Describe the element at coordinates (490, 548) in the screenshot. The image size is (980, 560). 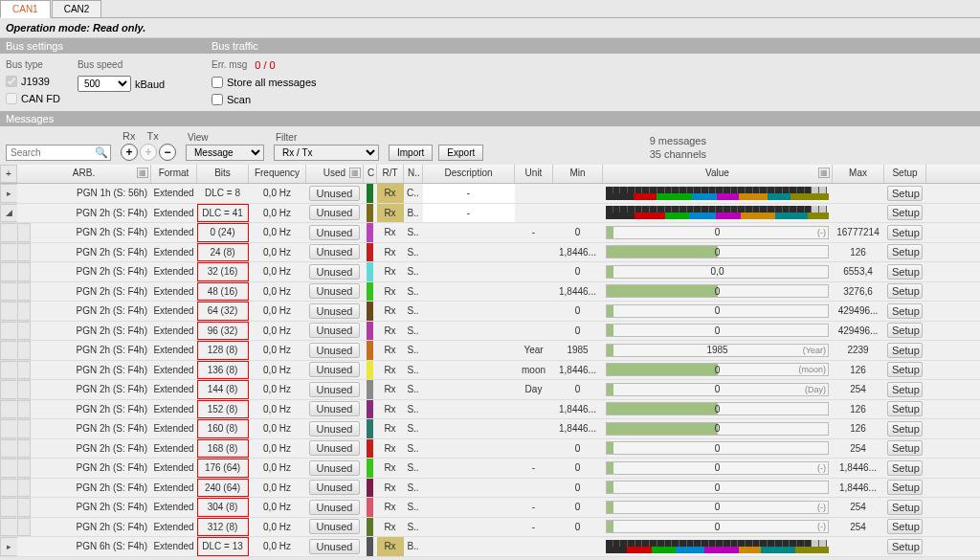
I see `table-row: ▸PGN 6h (S: F4h)ExtendedDLC = 130,0 HzUn…` at that location.